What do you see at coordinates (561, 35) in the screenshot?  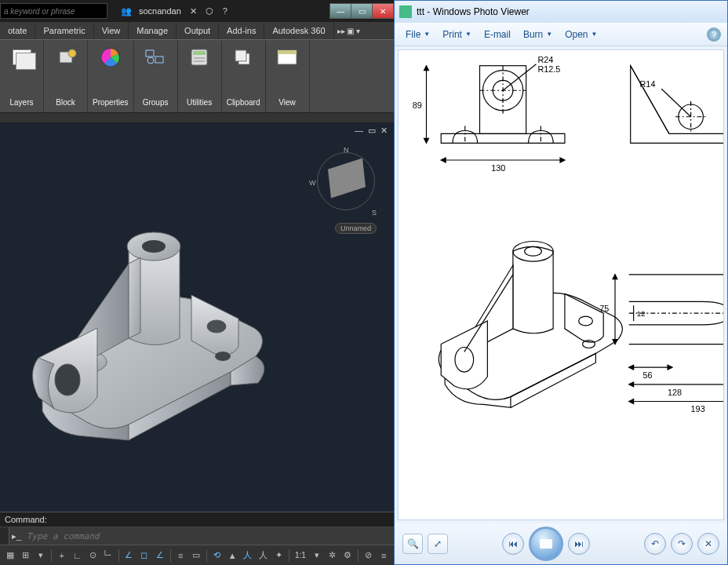 I see `wpv-menu: File▼ Print▼ E-mail Burn▼ Open▼ ?` at bounding box center [561, 35].